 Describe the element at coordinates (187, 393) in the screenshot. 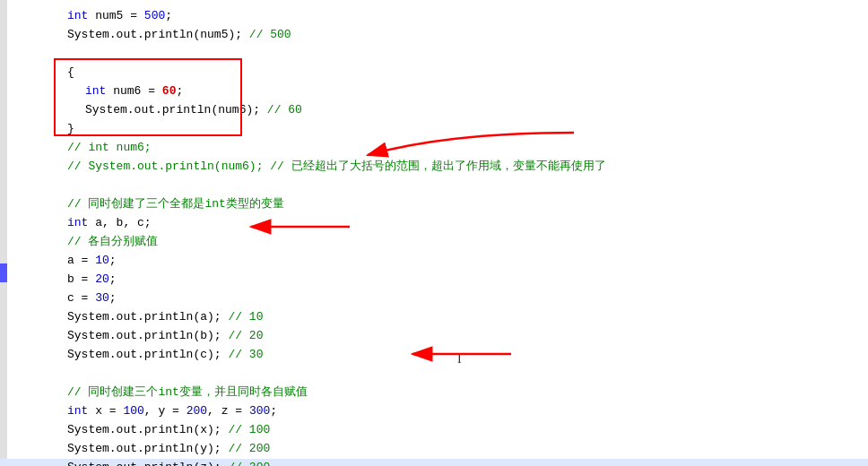

I see `line-content-21: // 同时创建三个int变量，并且同时各自赋值` at that location.